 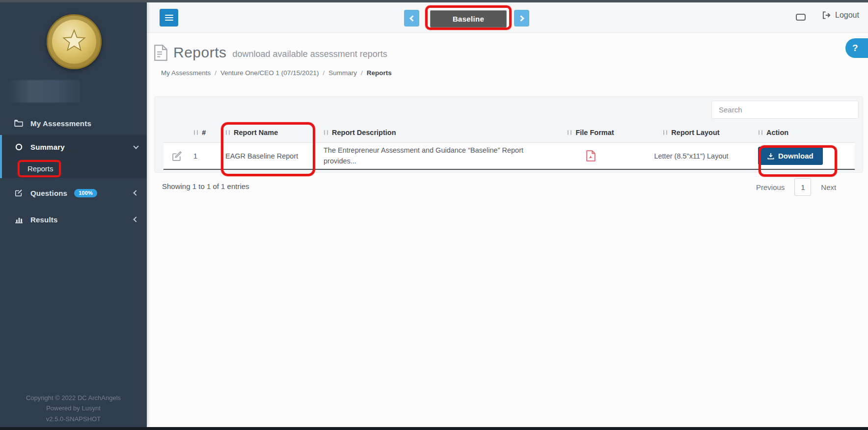 What do you see at coordinates (271, 133) in the screenshot?
I see `header-report-name: Report Name` at bounding box center [271, 133].